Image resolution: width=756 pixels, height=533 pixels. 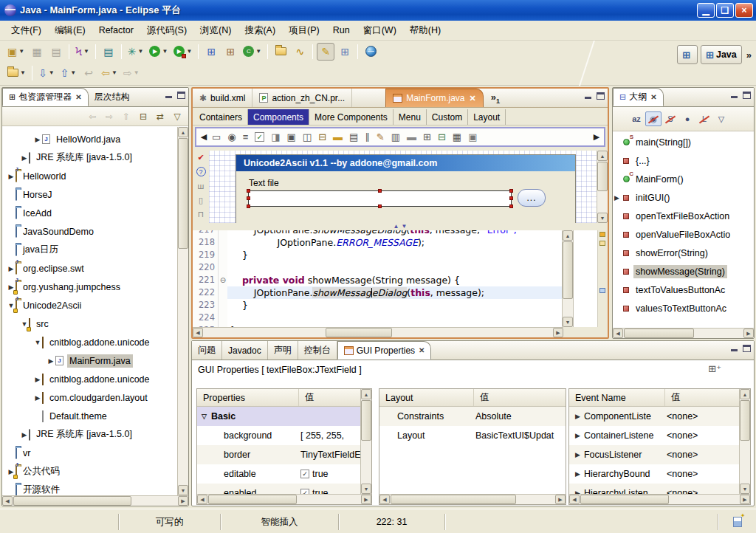 What do you see at coordinates (706, 10) in the screenshot?
I see `minimize-button: ▁` at bounding box center [706, 10].